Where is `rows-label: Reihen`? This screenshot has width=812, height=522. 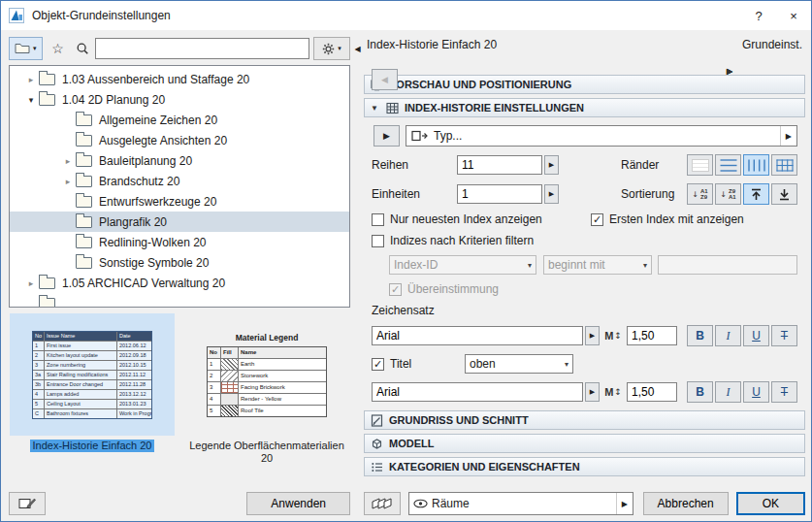 rows-label: Reihen is located at coordinates (414, 165).